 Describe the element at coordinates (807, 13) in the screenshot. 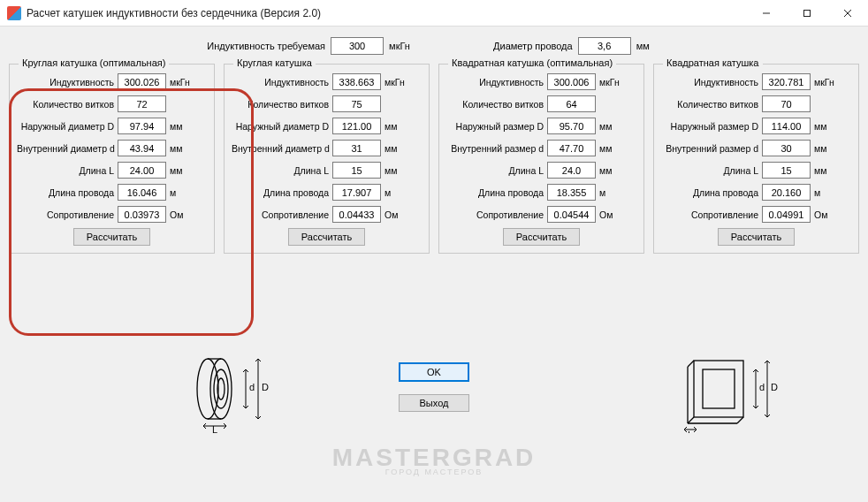

I see `maximize-button` at that location.